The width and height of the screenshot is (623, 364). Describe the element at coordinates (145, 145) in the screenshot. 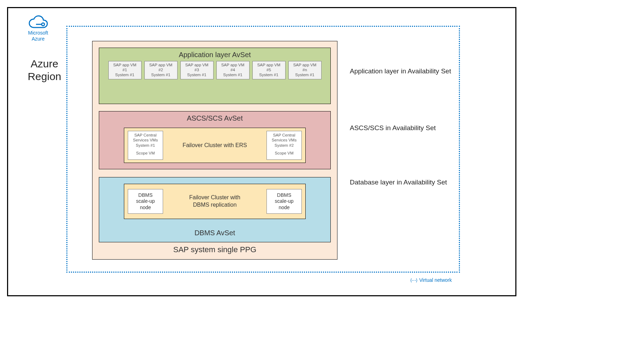

I see `ascs-vm-left: SAP Central Services VMs System #1 Scope…` at that location.